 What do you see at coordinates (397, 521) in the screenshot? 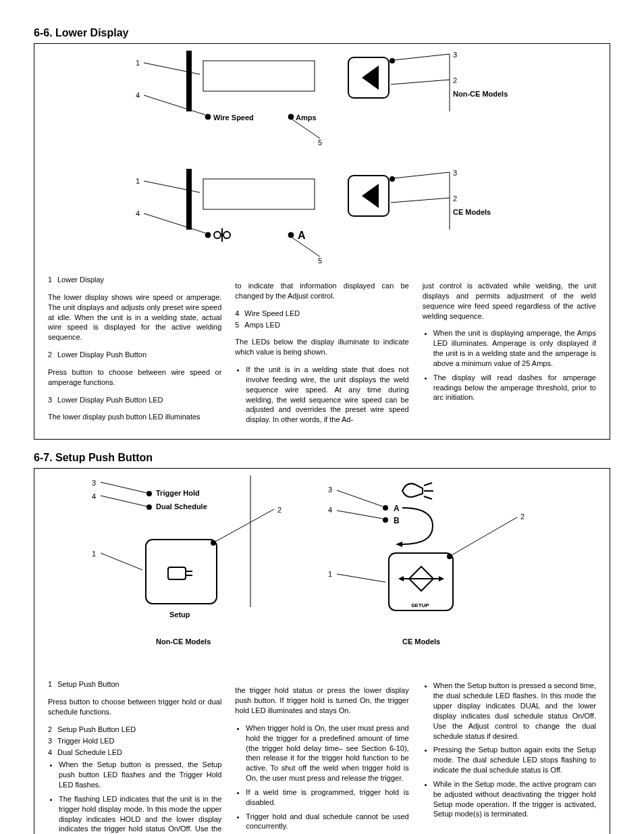
I see `label-B: B` at bounding box center [397, 521].